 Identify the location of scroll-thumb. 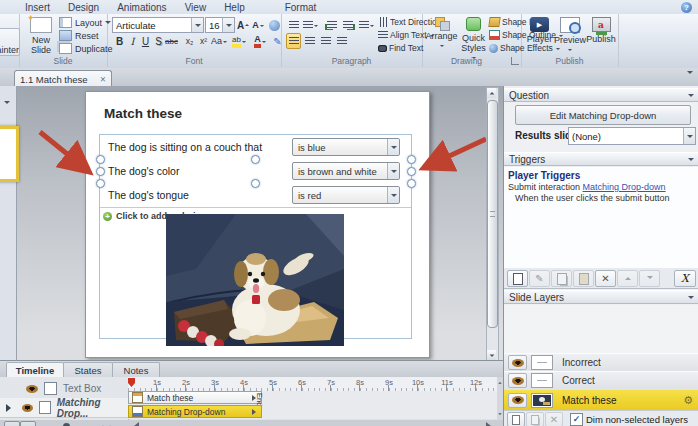
(492, 214).